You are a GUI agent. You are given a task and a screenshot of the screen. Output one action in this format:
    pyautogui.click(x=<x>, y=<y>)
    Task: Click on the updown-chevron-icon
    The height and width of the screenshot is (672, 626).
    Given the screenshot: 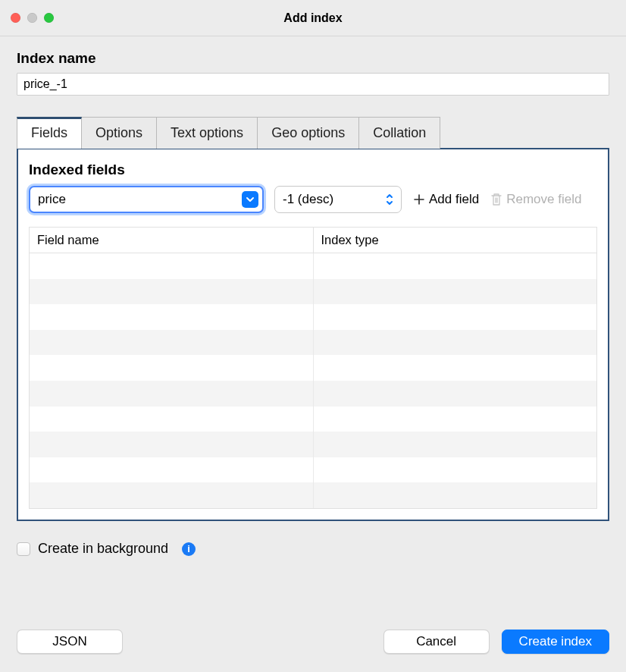 What is the action you would take?
    pyautogui.click(x=390, y=199)
    